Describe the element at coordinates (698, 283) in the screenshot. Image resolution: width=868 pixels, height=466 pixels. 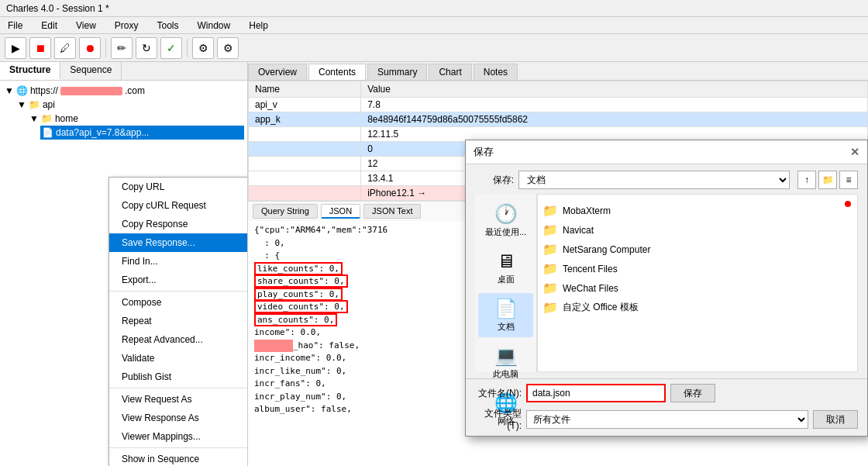
I see `file-list: 📁 MobaXterm 📁 Navicat 📁 NetSarang Comput…` at that location.